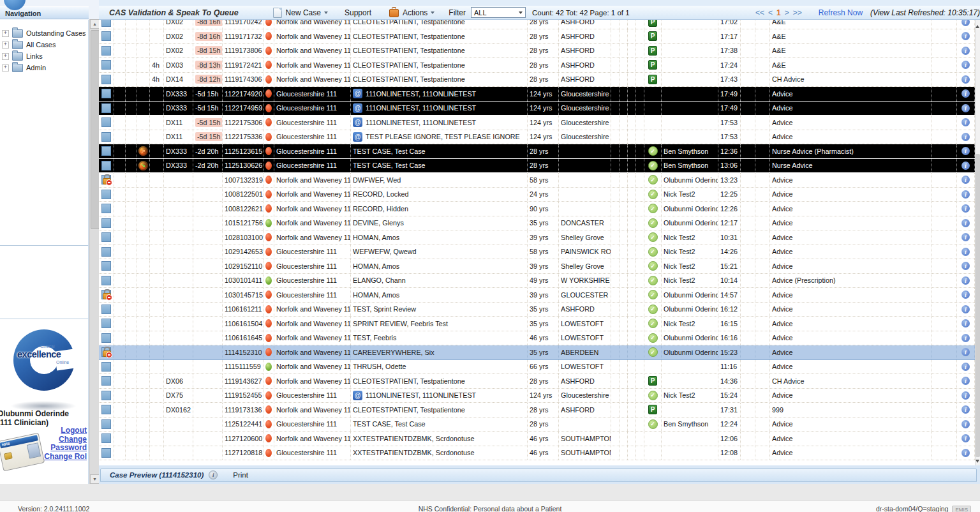  Describe the element at coordinates (537, 138) in the screenshot. I see `case-row: DX11-5d 15h1122175336Gloucestershire 111…` at that location.